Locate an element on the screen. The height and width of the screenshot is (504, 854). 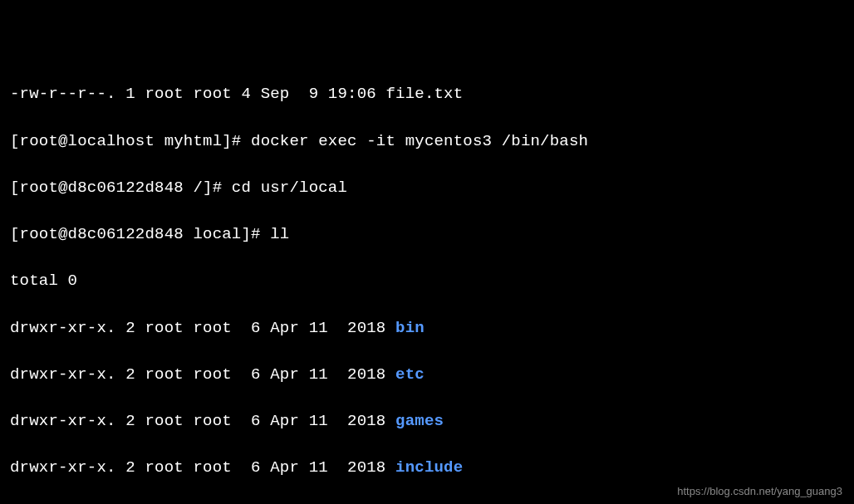
shell-prompt: [root@d8c06122d848 local]# is located at coordinates (140, 234).